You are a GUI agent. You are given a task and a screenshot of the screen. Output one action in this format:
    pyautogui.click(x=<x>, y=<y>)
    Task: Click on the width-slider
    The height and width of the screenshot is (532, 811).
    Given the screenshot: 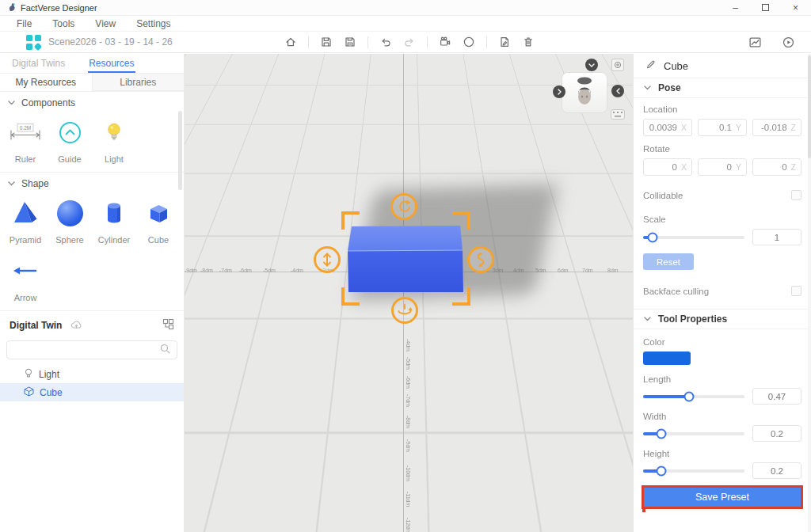 What is the action you would take?
    pyautogui.click(x=694, y=434)
    